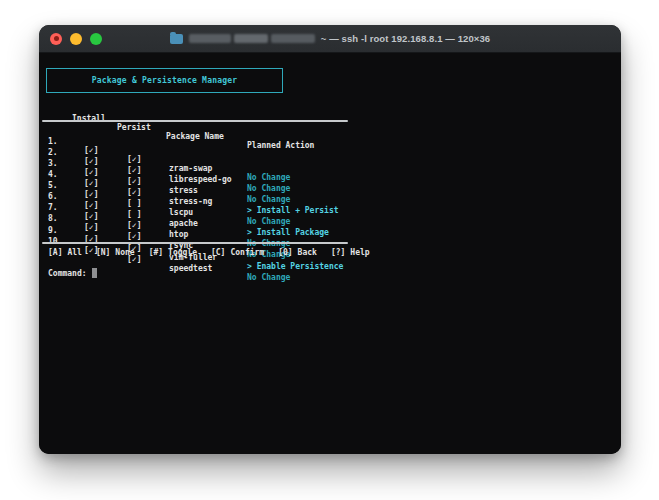 The height and width of the screenshot is (500, 659). I want to click on header-separator, so click(195, 121).